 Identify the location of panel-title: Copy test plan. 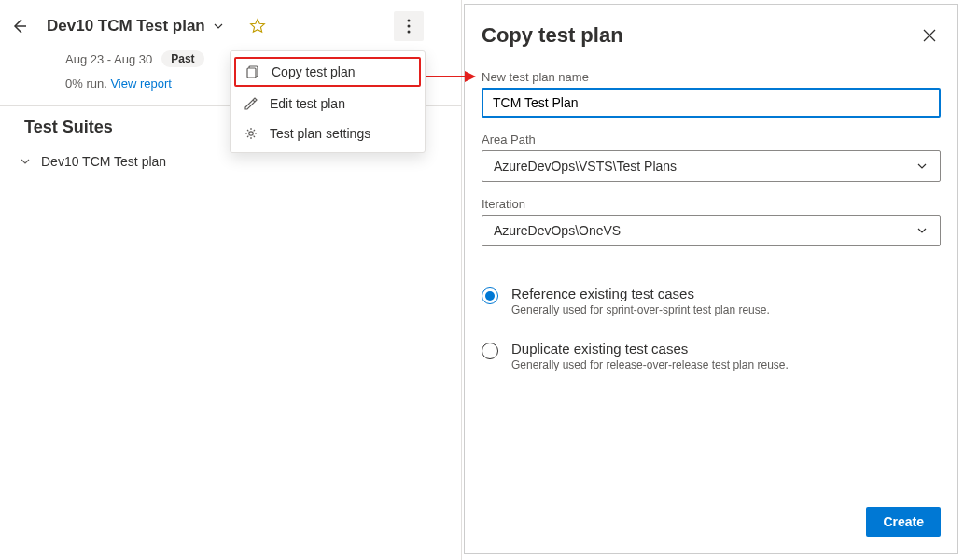
(552, 35).